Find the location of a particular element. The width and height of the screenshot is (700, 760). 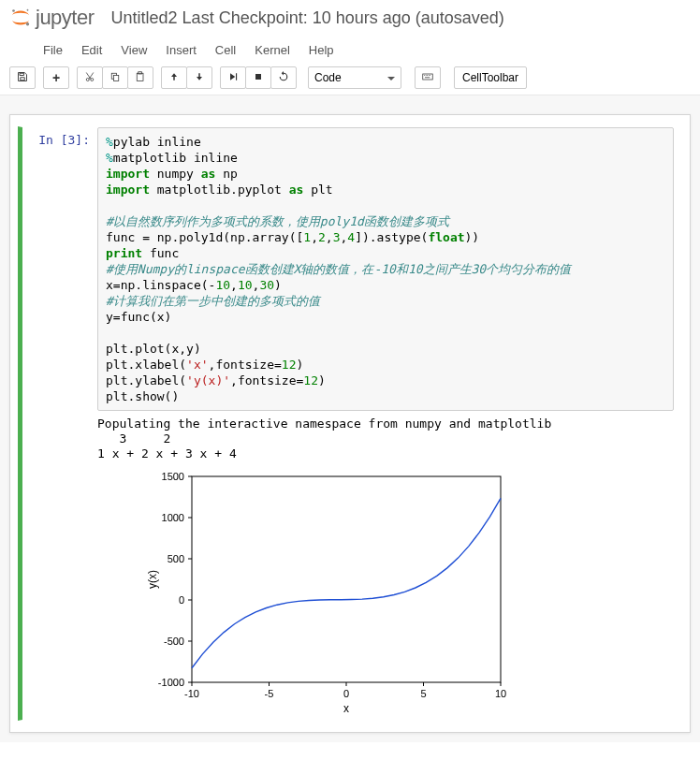

svg-text: x is located at coordinates (346, 709).